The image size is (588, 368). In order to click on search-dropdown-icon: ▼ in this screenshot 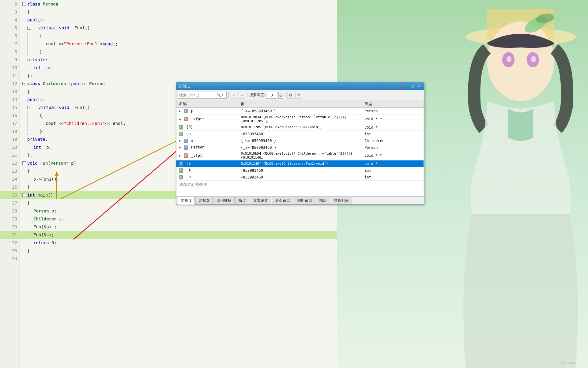, I will do `click(222, 95)`.